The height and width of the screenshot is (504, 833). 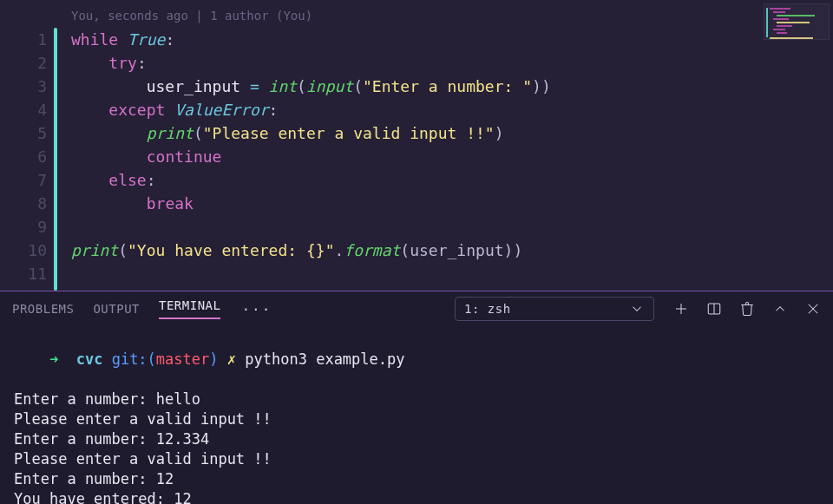 I want to click on code-line: else:, so click(x=452, y=180).